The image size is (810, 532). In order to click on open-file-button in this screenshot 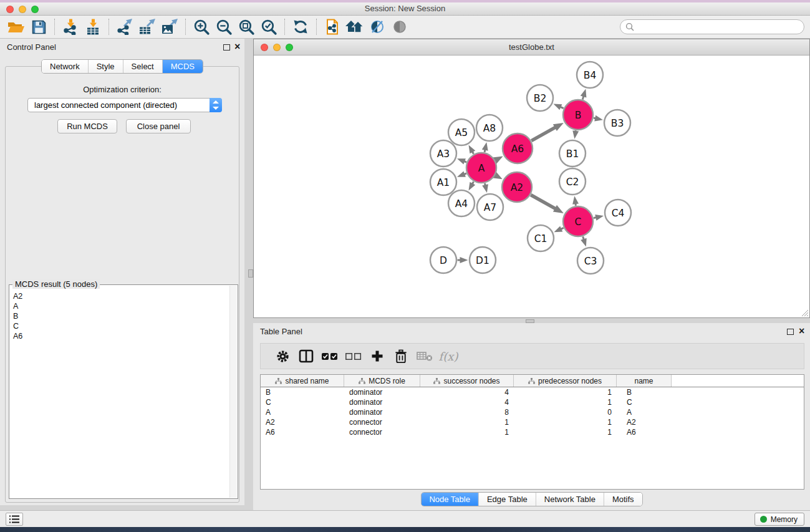, I will do `click(16, 27)`.